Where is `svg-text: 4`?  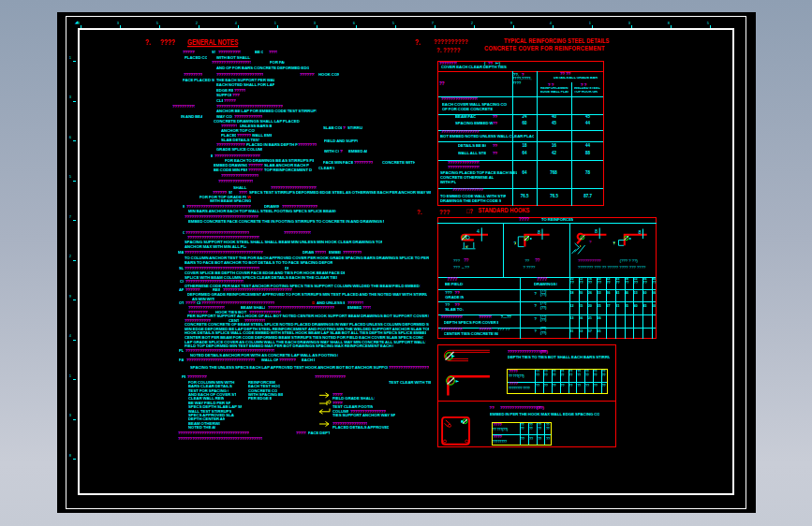
svg-text: 4 is located at coordinates (478, 231).